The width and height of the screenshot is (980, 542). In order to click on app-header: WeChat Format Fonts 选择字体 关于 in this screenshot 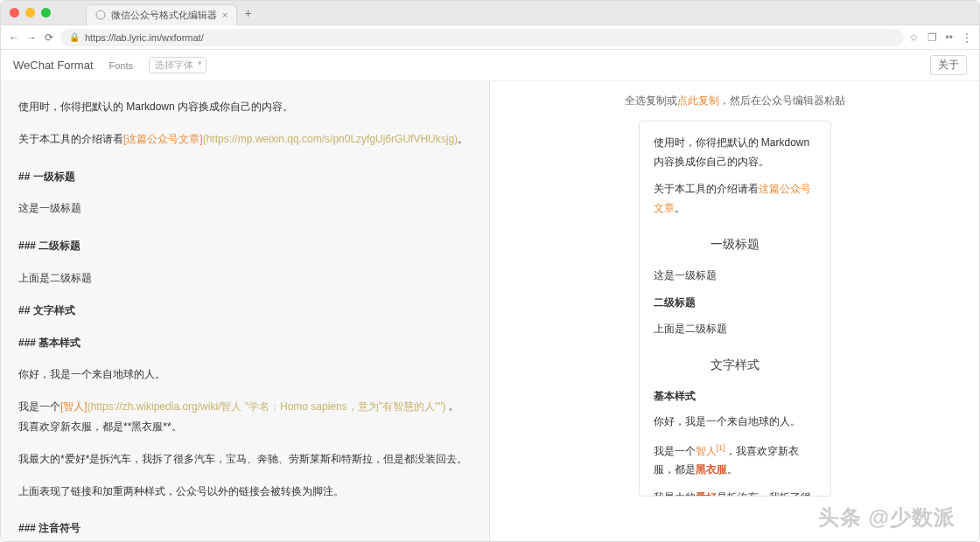, I will do `click(490, 66)`.